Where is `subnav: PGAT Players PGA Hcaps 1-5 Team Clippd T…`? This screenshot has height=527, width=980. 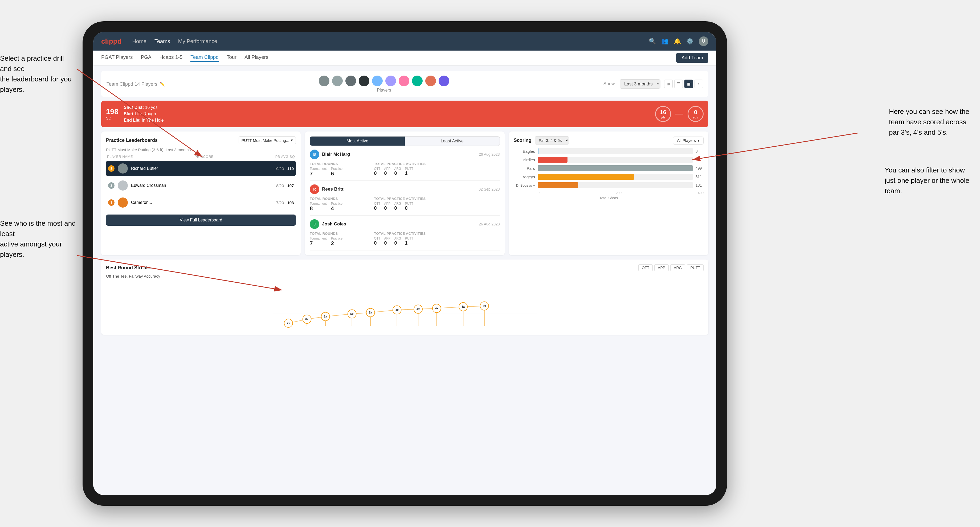 subnav: PGAT Players PGA Hcaps 1-5 Team Clippd T… is located at coordinates (405, 58).